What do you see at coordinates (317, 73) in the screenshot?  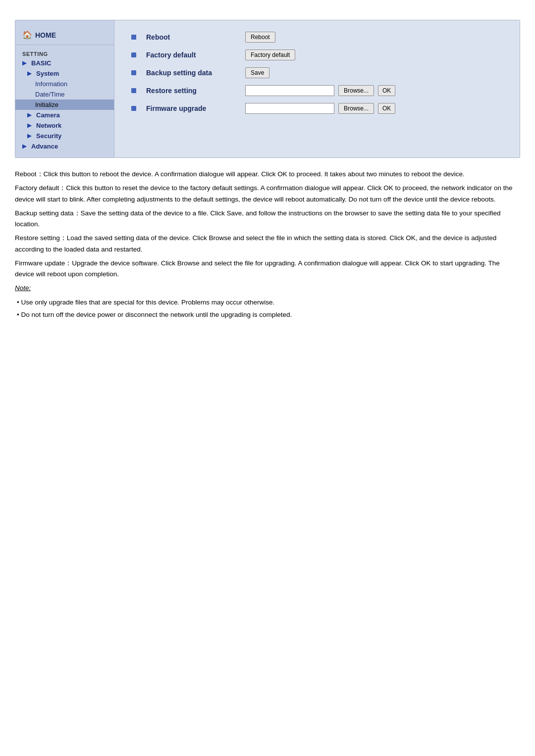 I see `settings-table: Reboot Reboot Factory default` at bounding box center [317, 73].